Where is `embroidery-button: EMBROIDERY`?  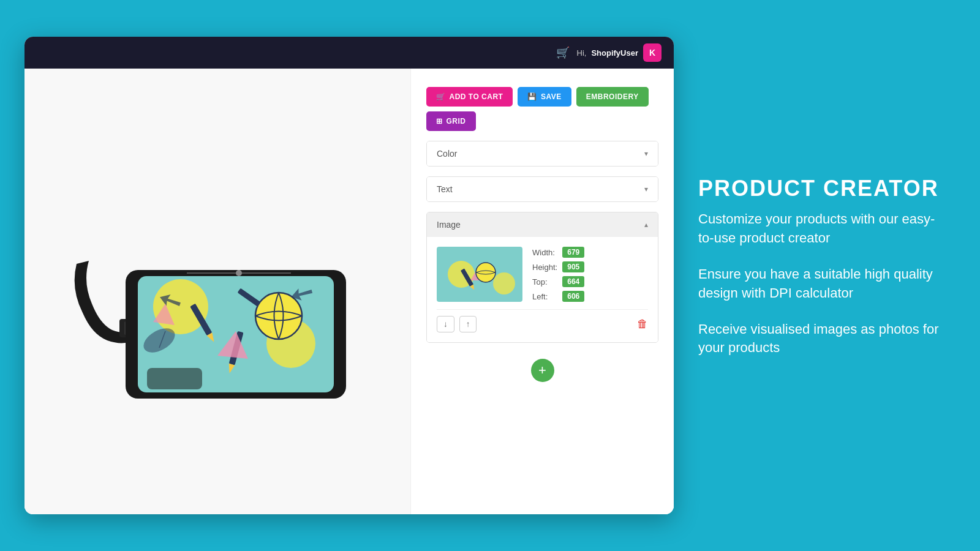 embroidery-button: EMBROIDERY is located at coordinates (612, 97).